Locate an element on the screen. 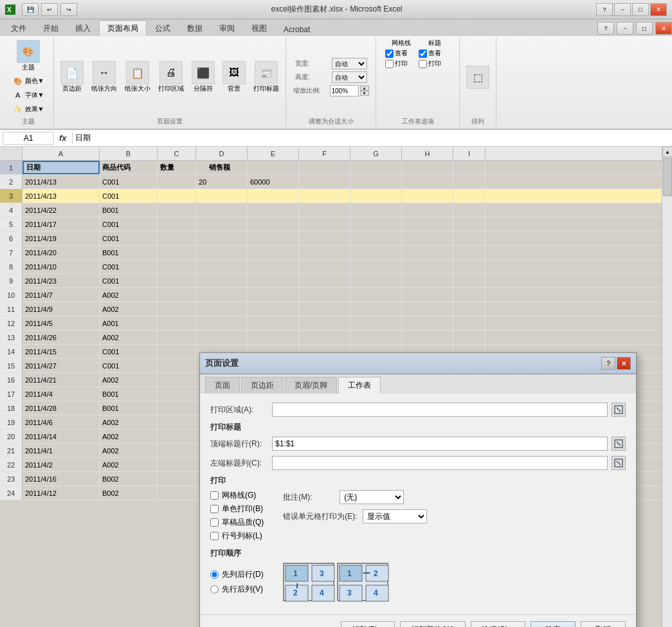 The width and height of the screenshot is (672, 627). cell-F2 is located at coordinates (325, 181).